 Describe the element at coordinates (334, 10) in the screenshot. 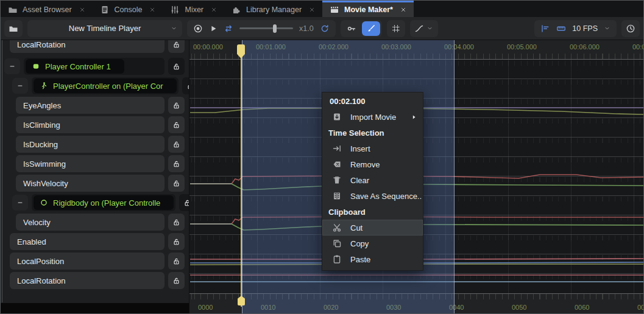

I see `clapper-icon` at that location.